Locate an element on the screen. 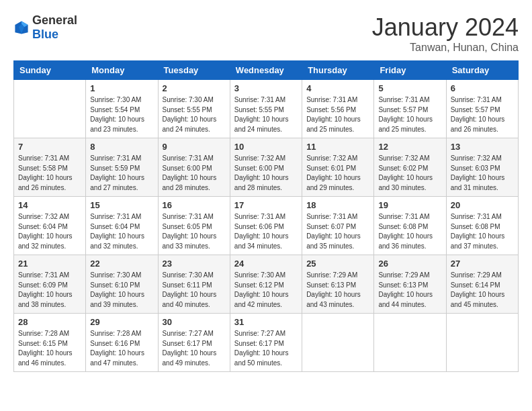 Image resolution: width=532 pixels, height=411 pixels. day-number: 19 is located at coordinates (410, 205).